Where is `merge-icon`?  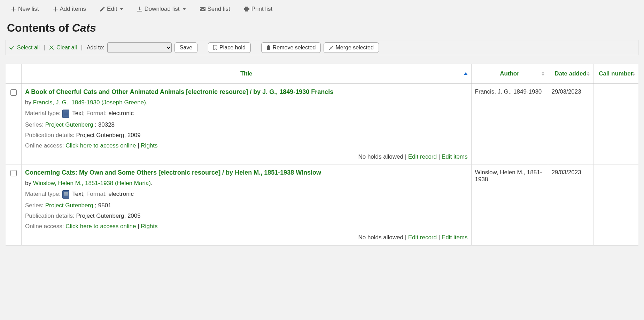 merge-icon is located at coordinates (331, 48).